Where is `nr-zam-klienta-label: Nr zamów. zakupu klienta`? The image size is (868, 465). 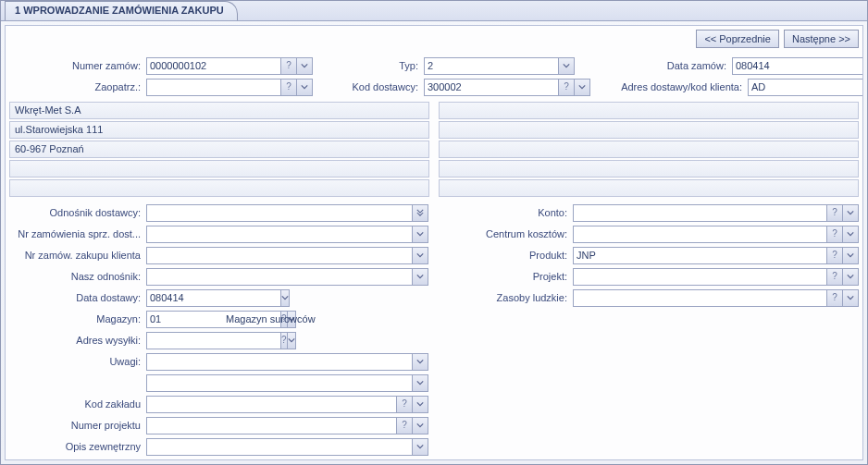
nr-zam-klienta-label: Nr zamów. zakupu klienta is located at coordinates (78, 255).